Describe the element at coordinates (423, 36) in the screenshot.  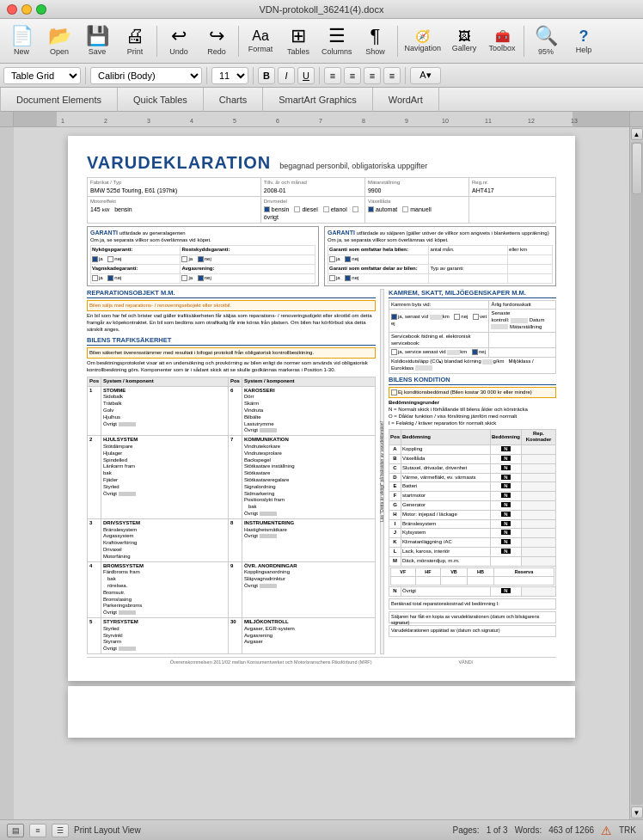
I see `navigation-icon: 🧭` at that location.